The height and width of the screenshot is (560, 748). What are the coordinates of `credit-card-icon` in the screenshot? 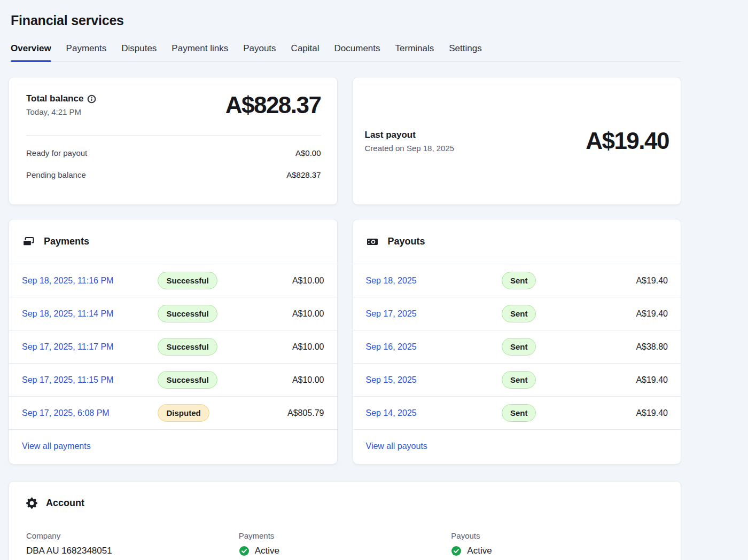 It's located at (28, 242).